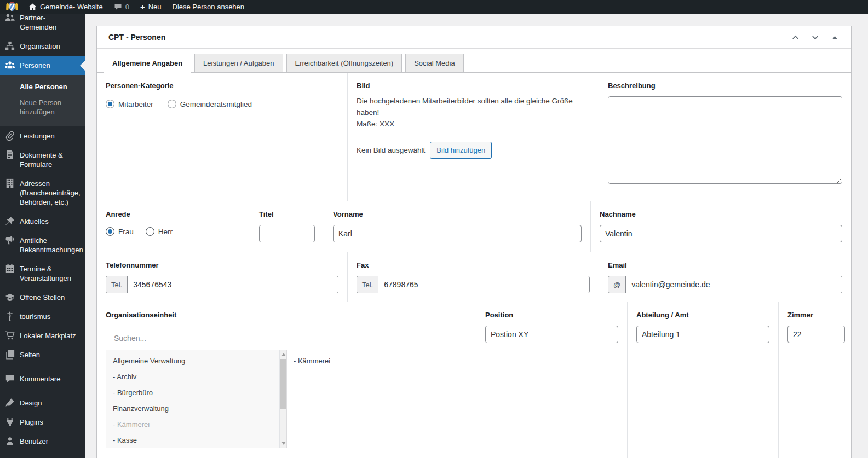 The height and width of the screenshot is (458, 868). I want to click on cart-icon, so click(10, 335).